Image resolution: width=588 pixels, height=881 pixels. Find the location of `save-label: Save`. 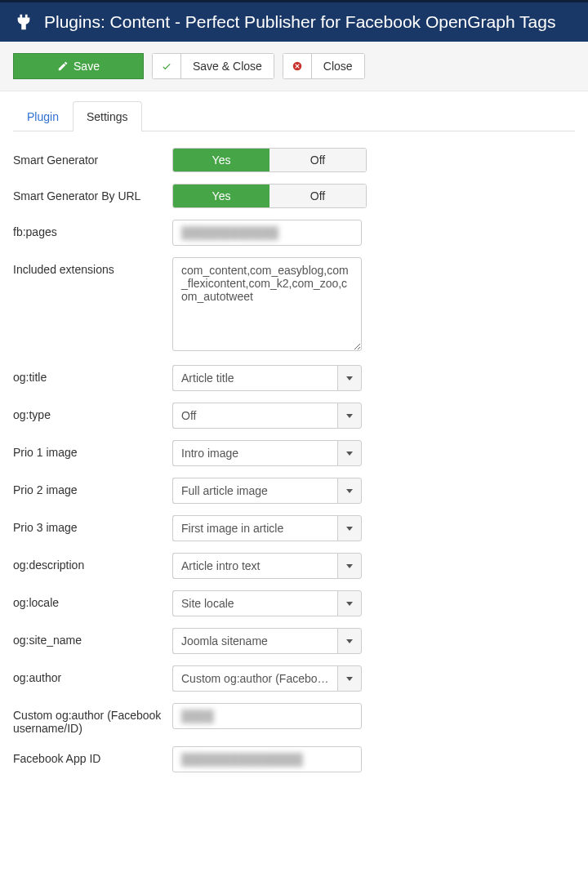

save-label: Save is located at coordinates (87, 66).